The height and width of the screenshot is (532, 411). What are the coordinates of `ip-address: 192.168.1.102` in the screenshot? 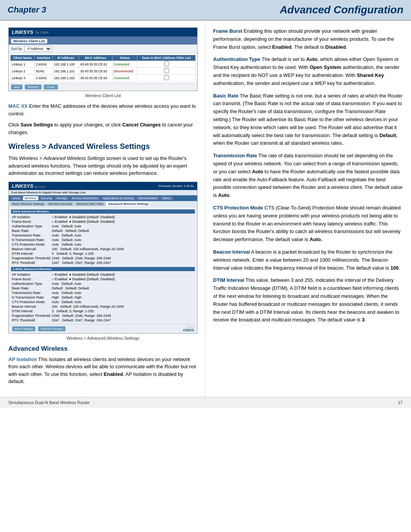 It's located at (65, 78).